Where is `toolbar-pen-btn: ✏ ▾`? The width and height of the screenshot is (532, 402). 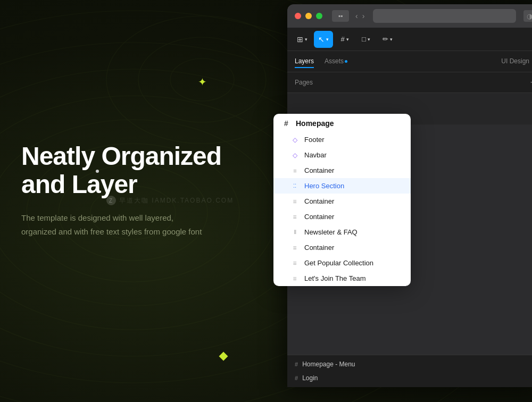
toolbar-pen-btn: ✏ ▾ is located at coordinates (387, 39).